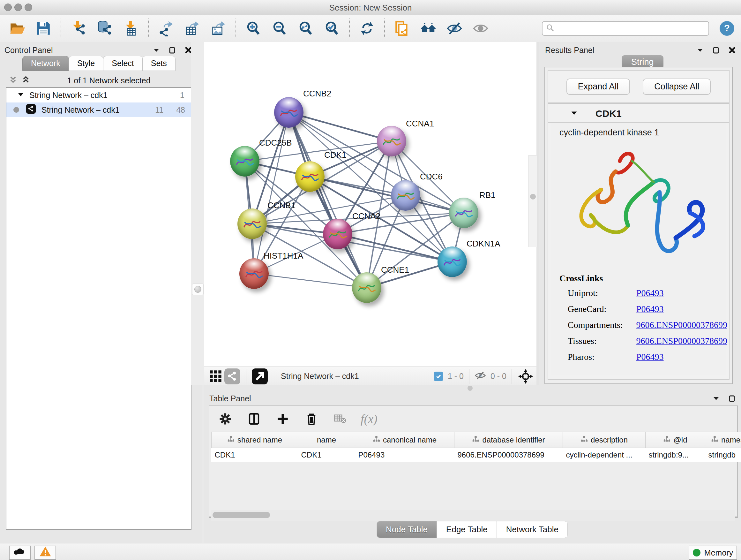 The width and height of the screenshot is (741, 560). Describe the element at coordinates (310, 177) in the screenshot. I see `node-cdk1` at that location.